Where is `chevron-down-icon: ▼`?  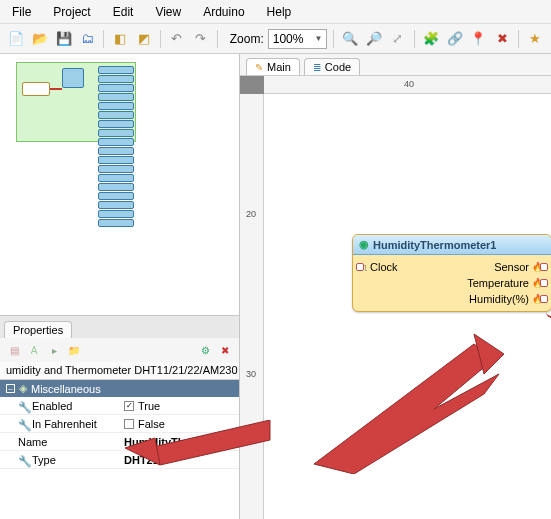
chevron-down-icon: ▼ is located at coordinates (318, 38).